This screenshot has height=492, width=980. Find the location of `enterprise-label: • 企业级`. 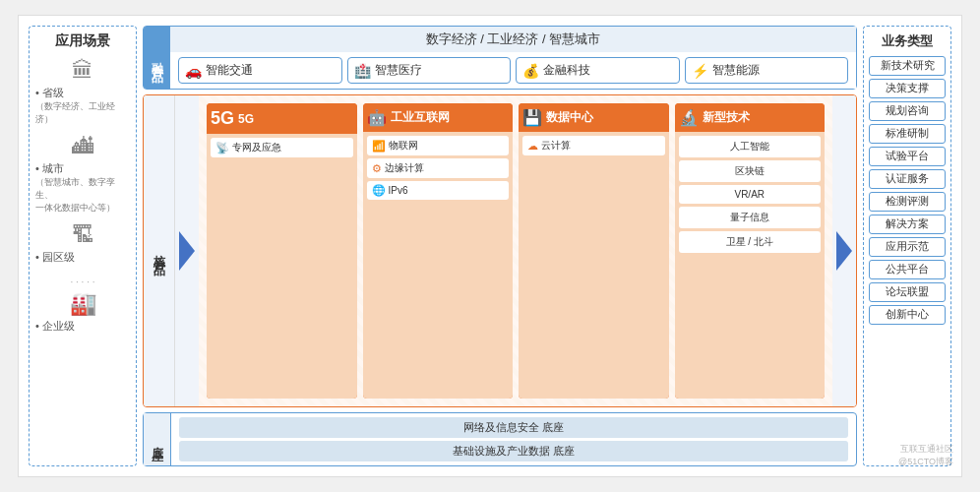

enterprise-label: • 企业级 is located at coordinates (55, 327).